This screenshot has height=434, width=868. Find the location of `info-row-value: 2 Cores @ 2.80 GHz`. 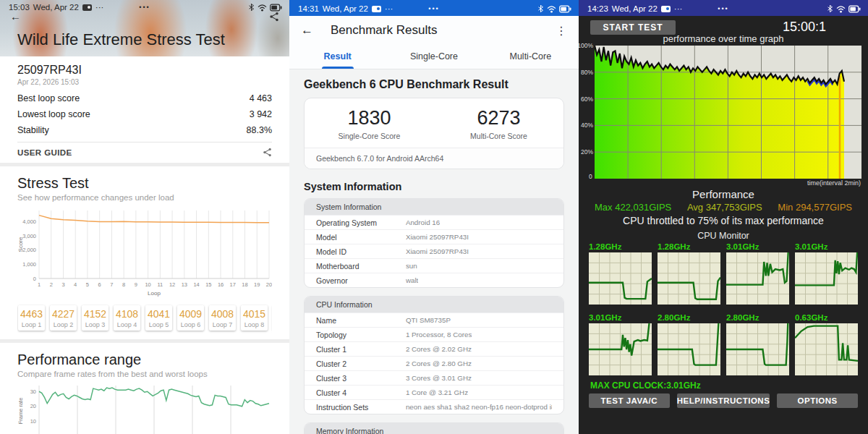

info-row-value: 2 Cores @ 2.80 GHz is located at coordinates (438, 363).